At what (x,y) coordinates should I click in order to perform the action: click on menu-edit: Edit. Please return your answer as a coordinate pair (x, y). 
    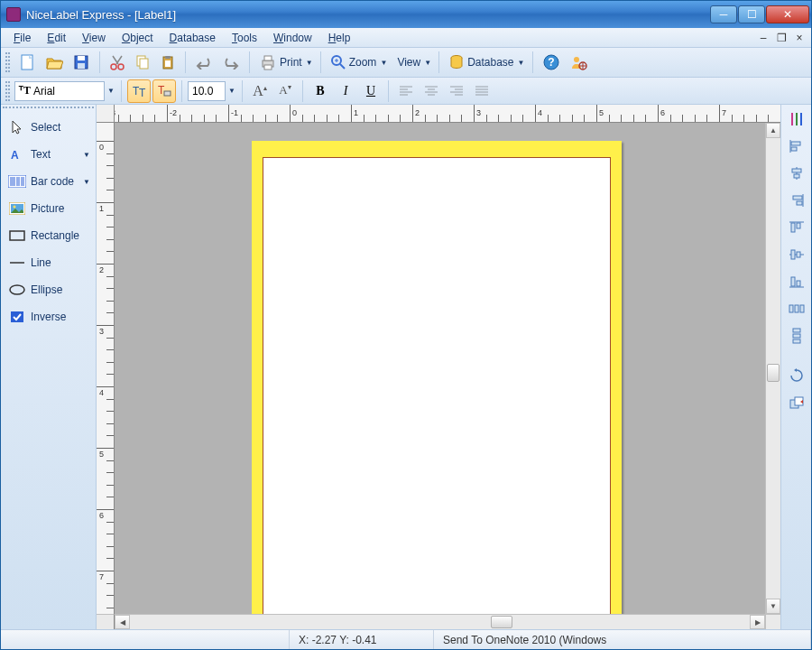
    Looking at the image, I should click on (56, 38).